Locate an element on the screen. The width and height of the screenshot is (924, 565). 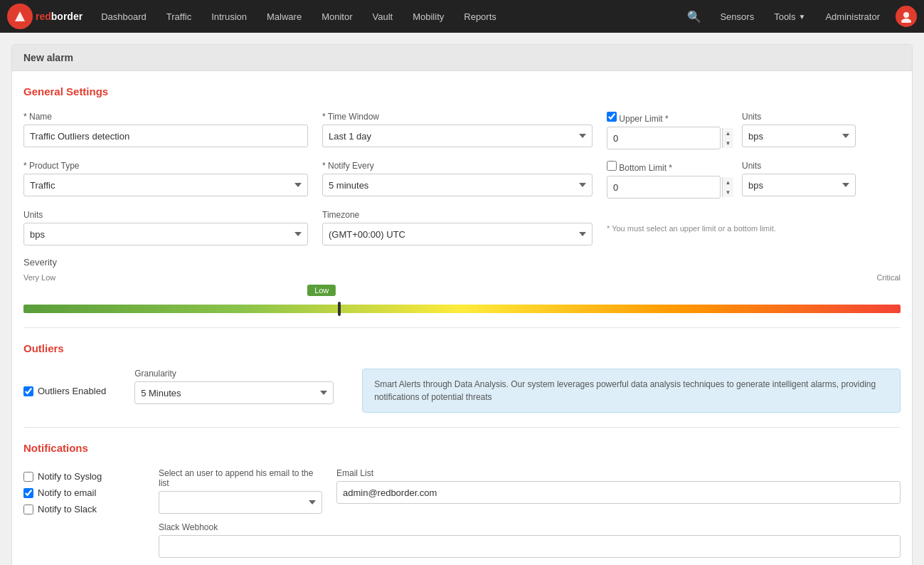
units-upper-label: Units is located at coordinates (806, 117).